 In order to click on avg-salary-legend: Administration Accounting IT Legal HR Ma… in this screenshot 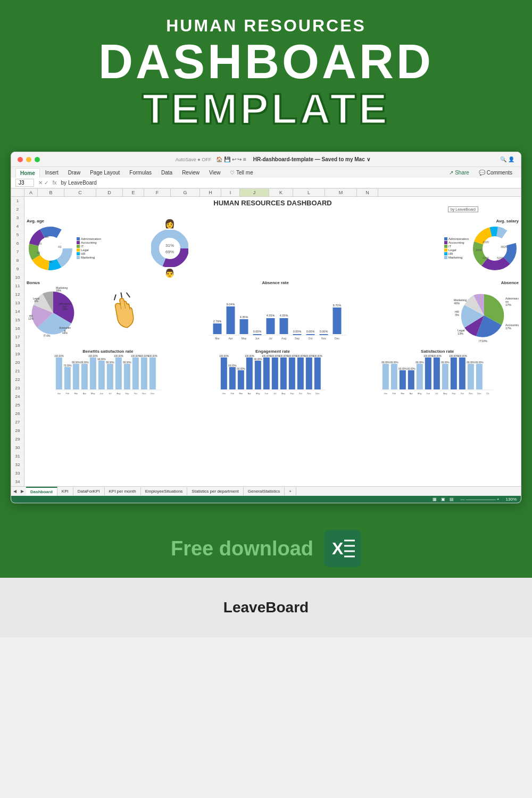, I will do `click(456, 248)`.